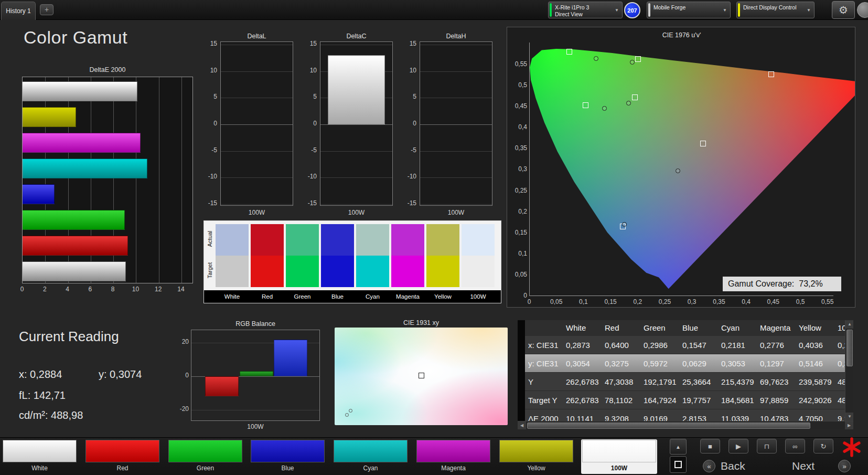  What do you see at coordinates (665, 302) in the screenshot?
I see `axis-tick-label: 0,25` at bounding box center [665, 302].